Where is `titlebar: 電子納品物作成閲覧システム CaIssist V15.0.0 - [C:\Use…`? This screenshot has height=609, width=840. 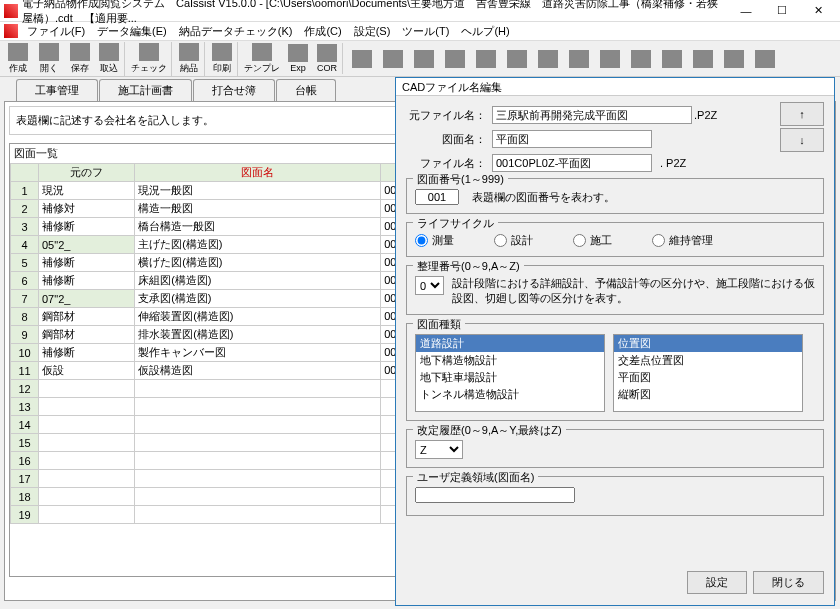
titlebar: 電子納品物作成閲覧システム CaIssist V15.0.0 - [C:\Use… is located at coordinates (420, 11).